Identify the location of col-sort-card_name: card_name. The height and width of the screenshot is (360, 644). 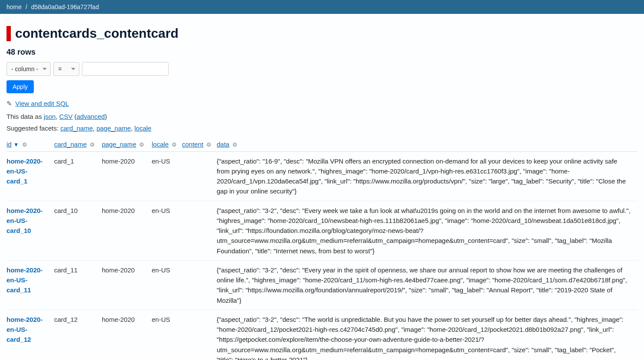
(70, 144).